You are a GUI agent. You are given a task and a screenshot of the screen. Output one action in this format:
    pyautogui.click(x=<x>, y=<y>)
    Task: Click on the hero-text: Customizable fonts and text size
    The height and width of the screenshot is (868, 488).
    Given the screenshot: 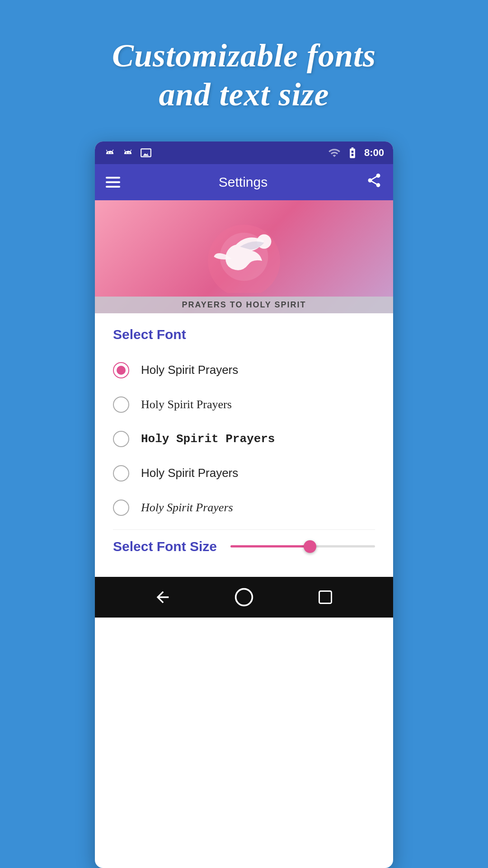 What is the action you would take?
    pyautogui.click(x=244, y=75)
    